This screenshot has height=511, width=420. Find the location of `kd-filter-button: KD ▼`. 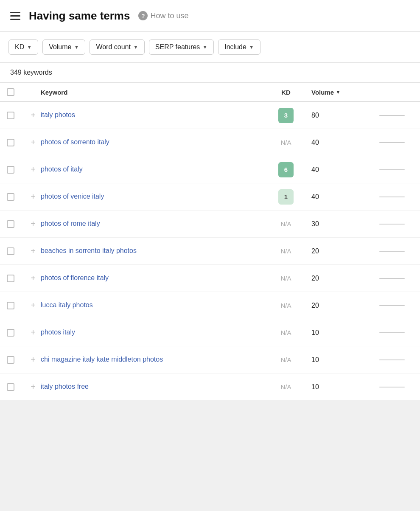

kd-filter-button: KD ▼ is located at coordinates (23, 47).